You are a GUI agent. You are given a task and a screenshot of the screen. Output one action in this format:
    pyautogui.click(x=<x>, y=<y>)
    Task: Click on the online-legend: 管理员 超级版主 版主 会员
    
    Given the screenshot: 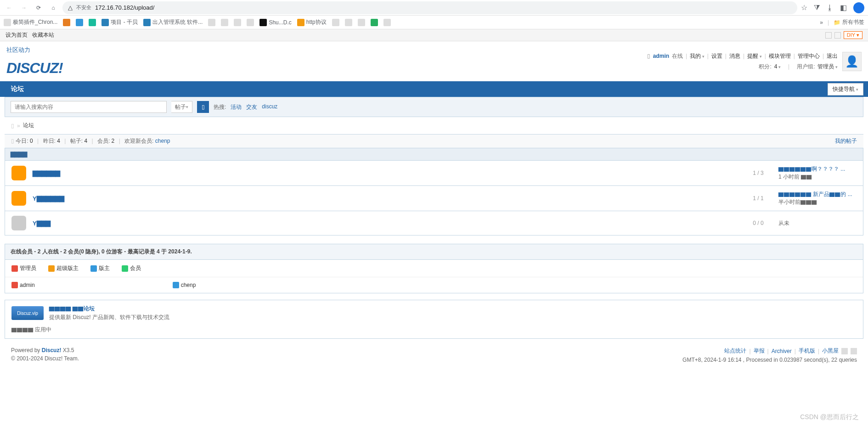 What is the action you would take?
    pyautogui.click(x=434, y=269)
    